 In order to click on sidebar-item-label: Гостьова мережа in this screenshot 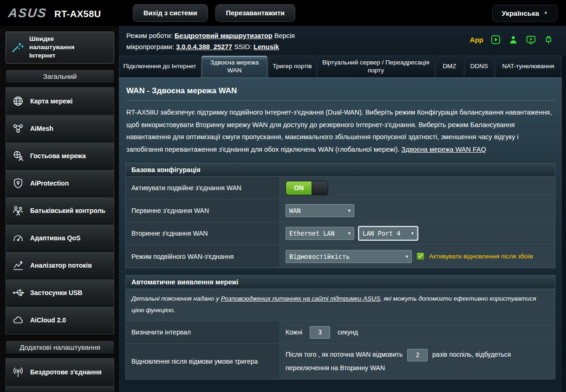, I will do `click(58, 156)`.